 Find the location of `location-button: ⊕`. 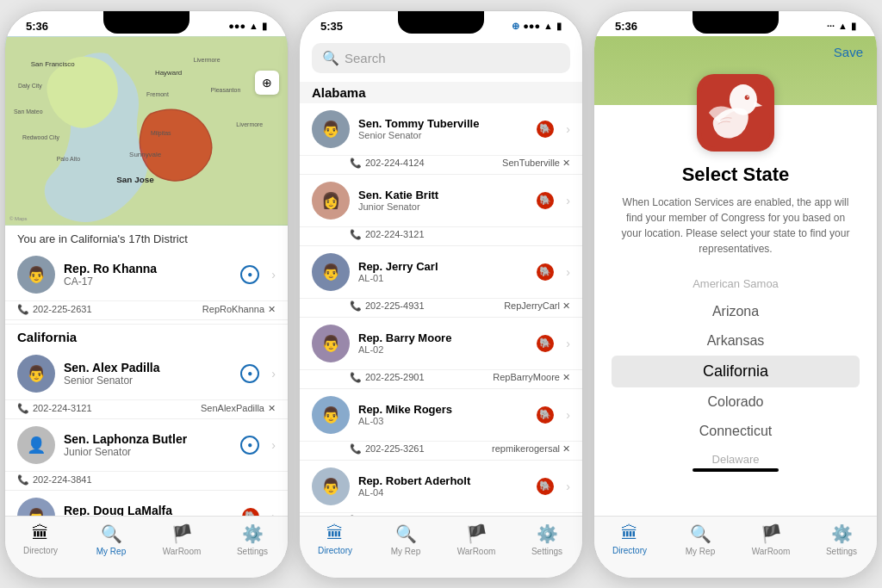

location-button: ⊕ is located at coordinates (267, 83).